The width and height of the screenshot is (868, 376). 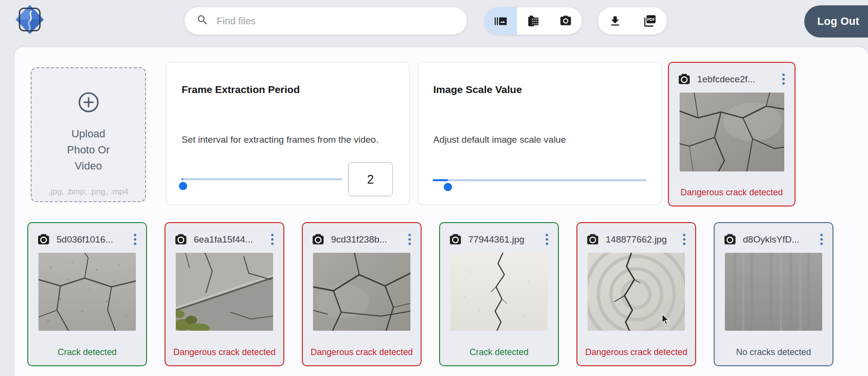 I want to click on burst-mode-view-button, so click(x=500, y=21).